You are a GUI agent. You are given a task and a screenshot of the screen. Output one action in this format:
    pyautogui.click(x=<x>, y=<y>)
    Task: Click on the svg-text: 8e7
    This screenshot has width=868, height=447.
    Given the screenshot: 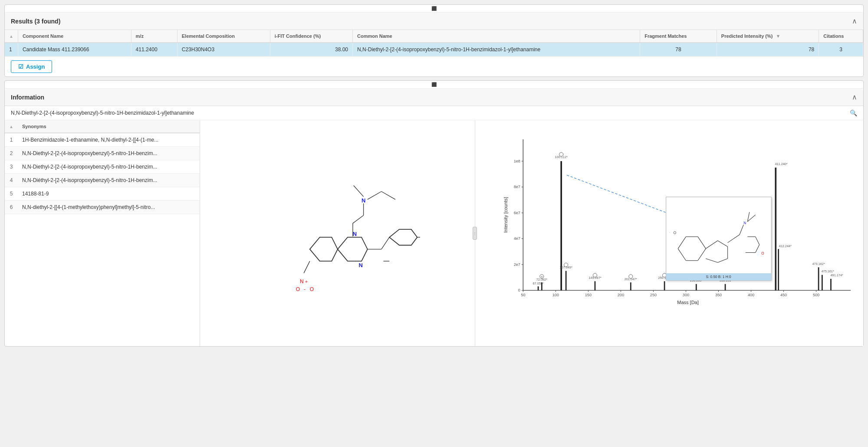 What is the action you would take?
    pyautogui.click(x=517, y=187)
    